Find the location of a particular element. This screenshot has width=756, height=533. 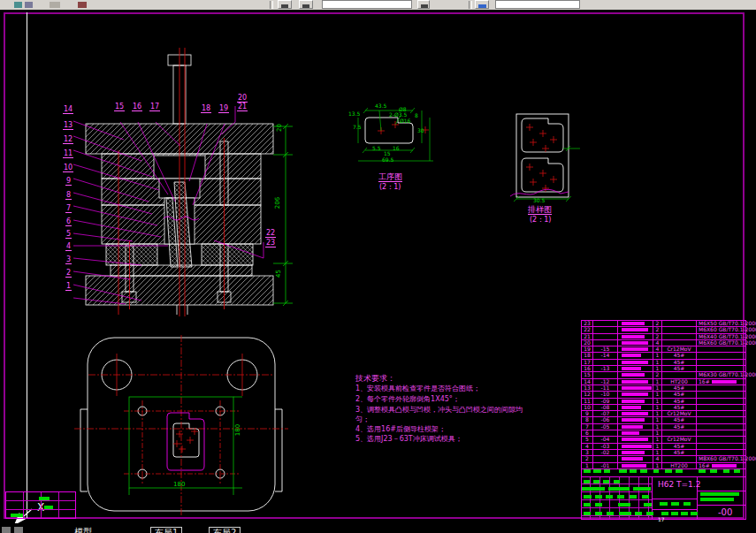

layout-tab: 模型 is located at coordinates (83, 530).